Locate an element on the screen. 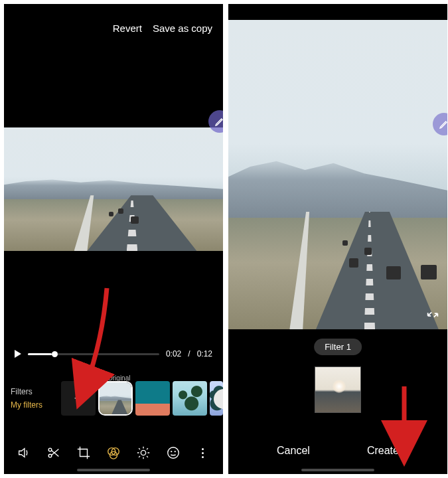 The image size is (448, 478). play-icon is located at coordinates (18, 354).